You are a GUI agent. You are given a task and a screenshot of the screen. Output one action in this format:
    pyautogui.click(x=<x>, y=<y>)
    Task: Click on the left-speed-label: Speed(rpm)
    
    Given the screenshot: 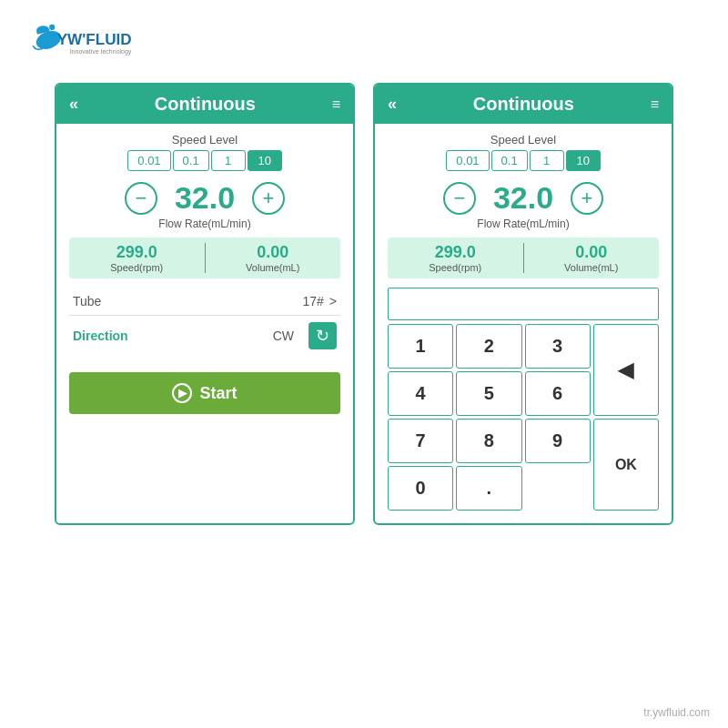 What is the action you would take?
    pyautogui.click(x=136, y=268)
    